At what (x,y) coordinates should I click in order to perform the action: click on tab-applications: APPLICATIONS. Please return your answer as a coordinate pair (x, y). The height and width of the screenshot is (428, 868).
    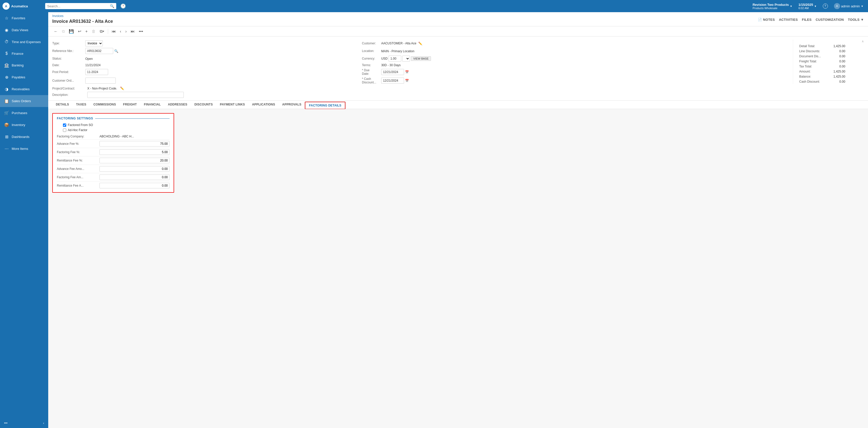
    Looking at the image, I should click on (264, 105).